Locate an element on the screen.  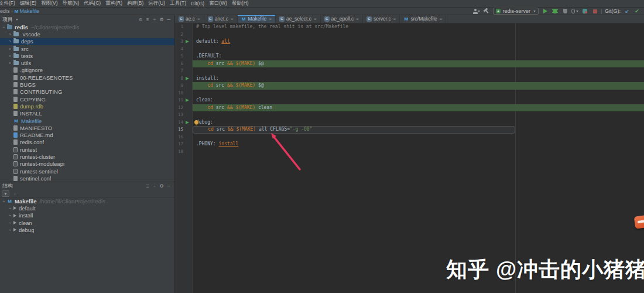
editor-gutter: 123456789101112131415161718 is located at coordinates (184, 158).